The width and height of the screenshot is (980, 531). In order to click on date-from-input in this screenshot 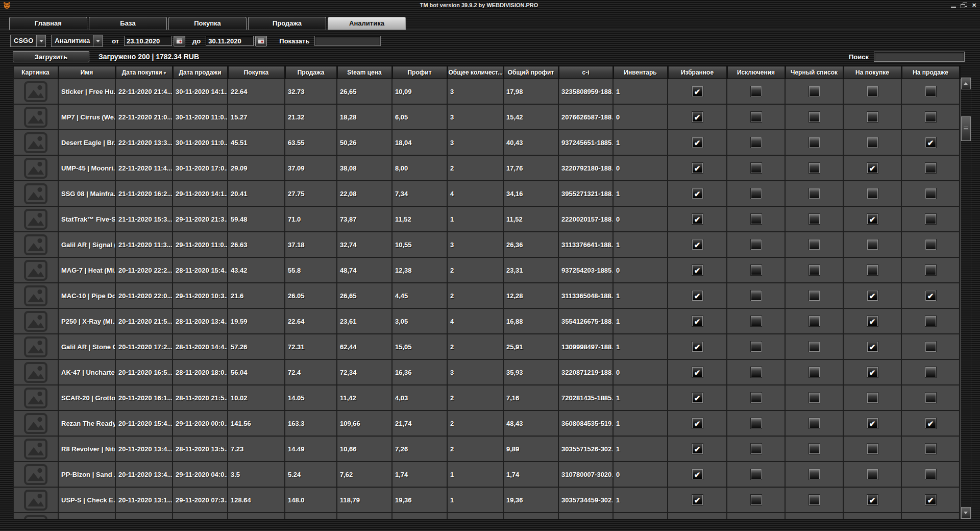, I will do `click(148, 41)`.